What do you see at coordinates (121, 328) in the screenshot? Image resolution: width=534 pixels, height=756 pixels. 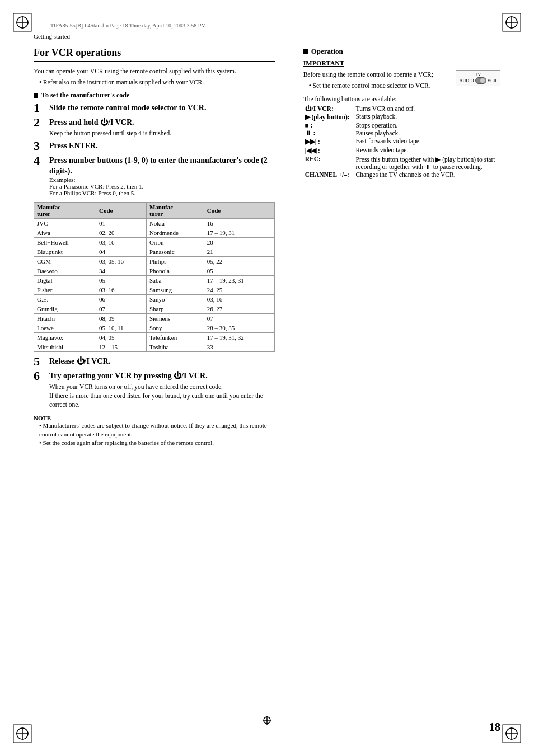 I see `table-cell: 05, 10, 11` at bounding box center [121, 328].